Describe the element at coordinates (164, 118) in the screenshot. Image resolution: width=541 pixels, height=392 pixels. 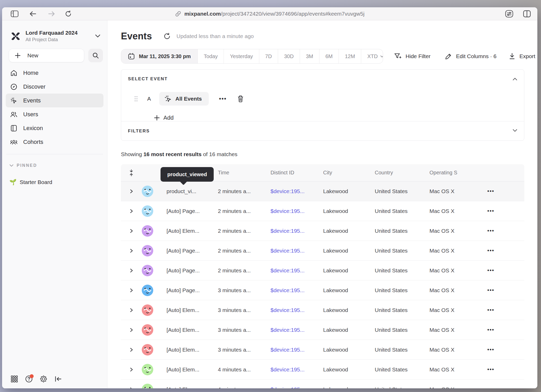
I see `add-event-button: Add` at that location.